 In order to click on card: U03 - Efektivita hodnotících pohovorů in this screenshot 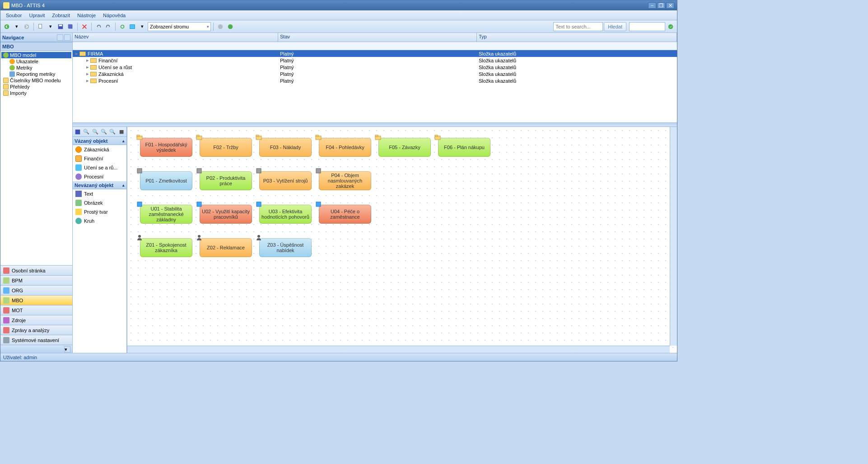, I will do `click(285, 214)`.